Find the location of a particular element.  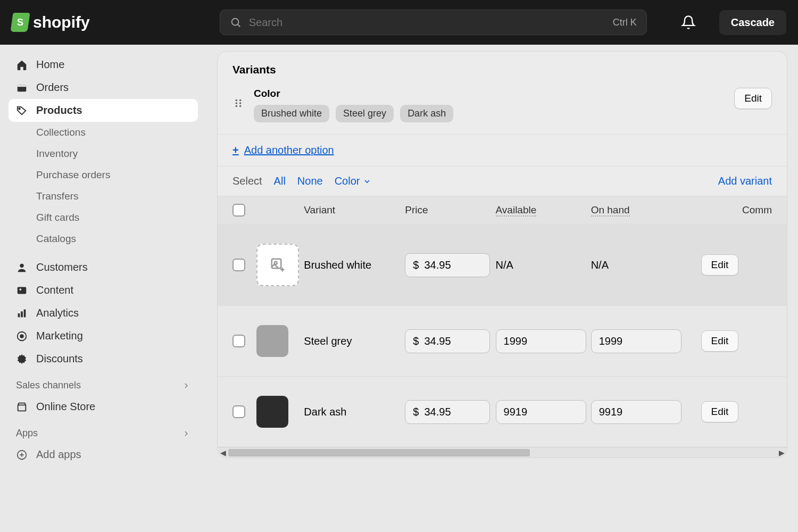

store-icon is located at coordinates (22, 407).